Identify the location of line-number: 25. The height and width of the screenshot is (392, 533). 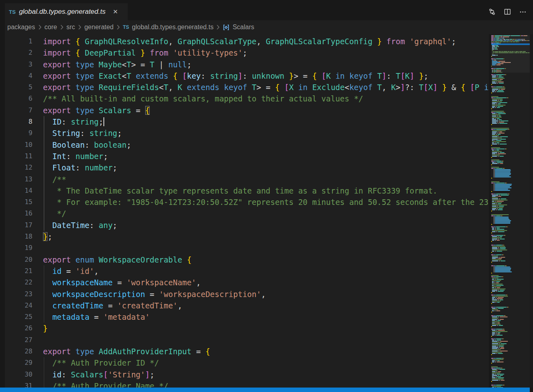
(24, 317).